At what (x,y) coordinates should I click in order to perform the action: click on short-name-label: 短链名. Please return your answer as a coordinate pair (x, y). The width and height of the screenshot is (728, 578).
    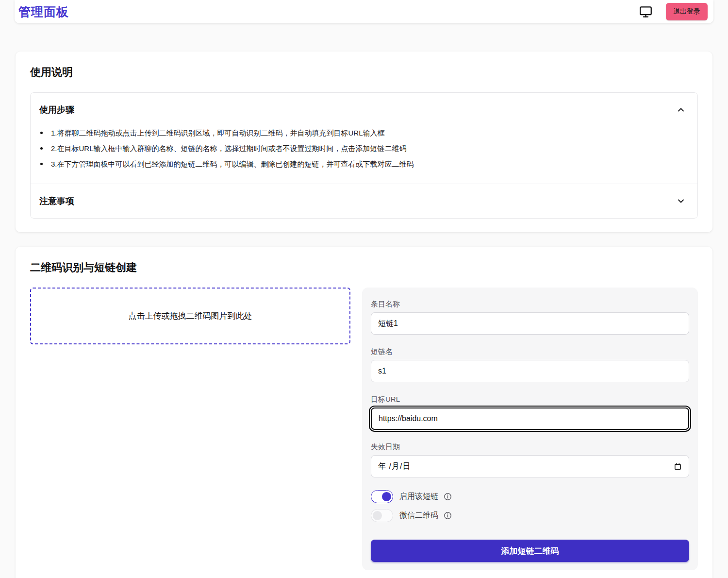
    Looking at the image, I should click on (530, 352).